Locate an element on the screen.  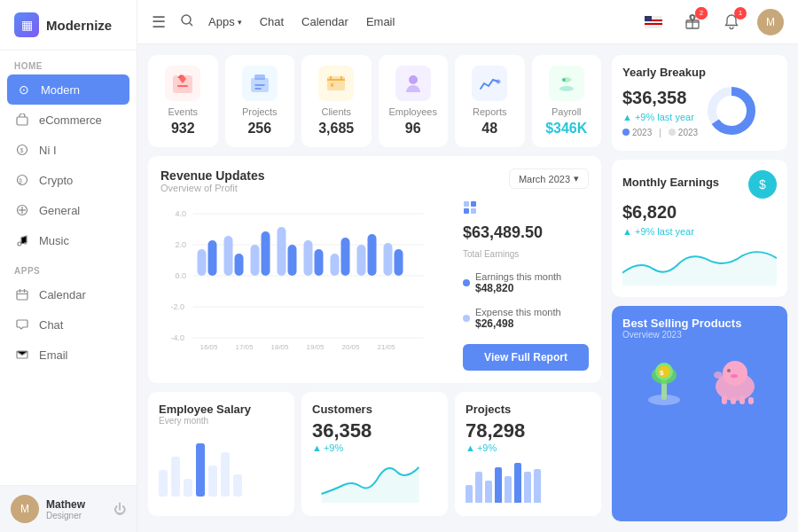
reports-value: 48 is located at coordinates (489, 129).